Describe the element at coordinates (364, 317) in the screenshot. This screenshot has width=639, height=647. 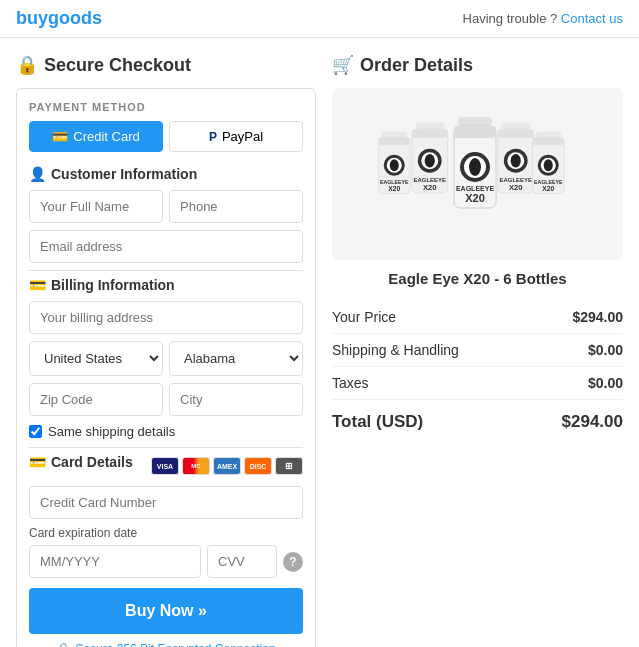
I see `price-label: Your Price` at that location.